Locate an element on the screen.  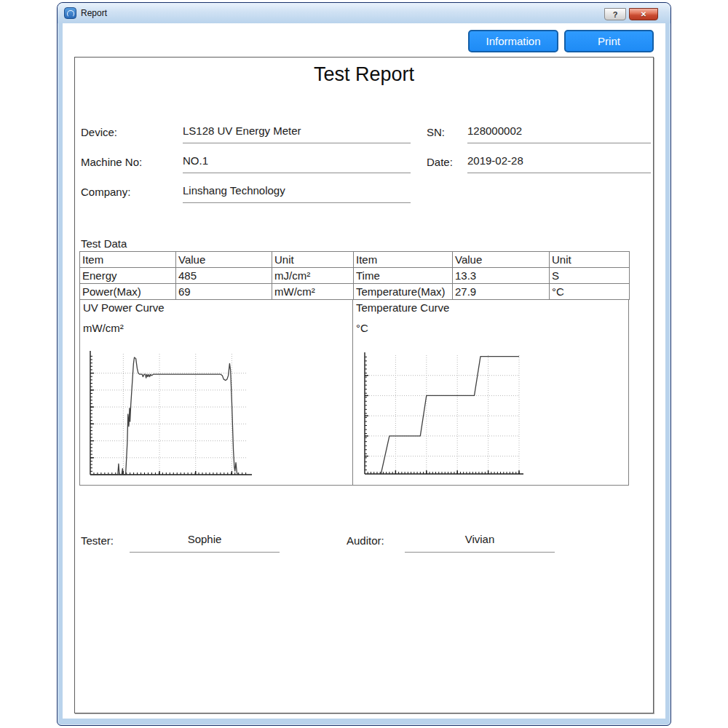
tester-value: Sophie is located at coordinates (205, 543).